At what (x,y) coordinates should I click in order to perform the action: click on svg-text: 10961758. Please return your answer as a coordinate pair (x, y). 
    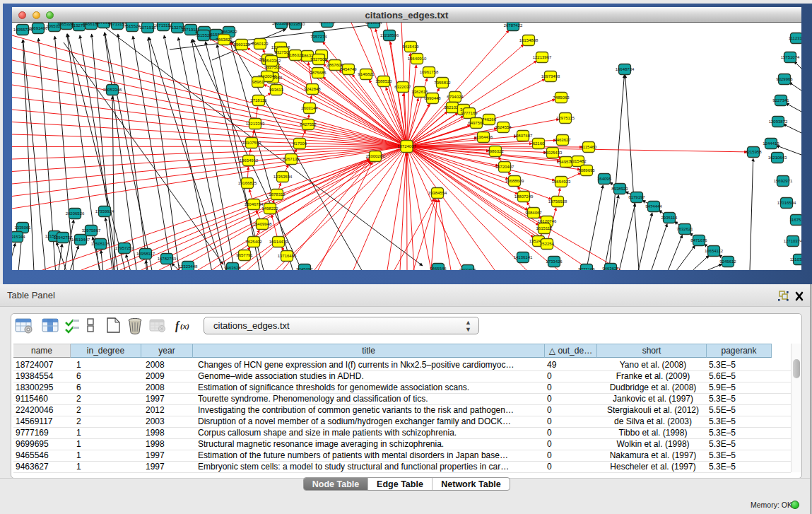
    Looking at the image, I should click on (430, 72).